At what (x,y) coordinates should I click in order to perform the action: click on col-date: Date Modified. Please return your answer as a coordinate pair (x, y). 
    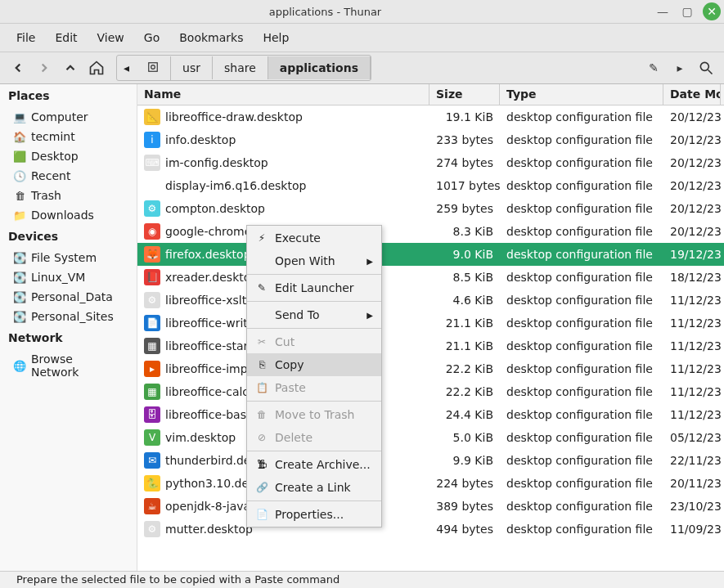
    Looking at the image, I should click on (692, 95).